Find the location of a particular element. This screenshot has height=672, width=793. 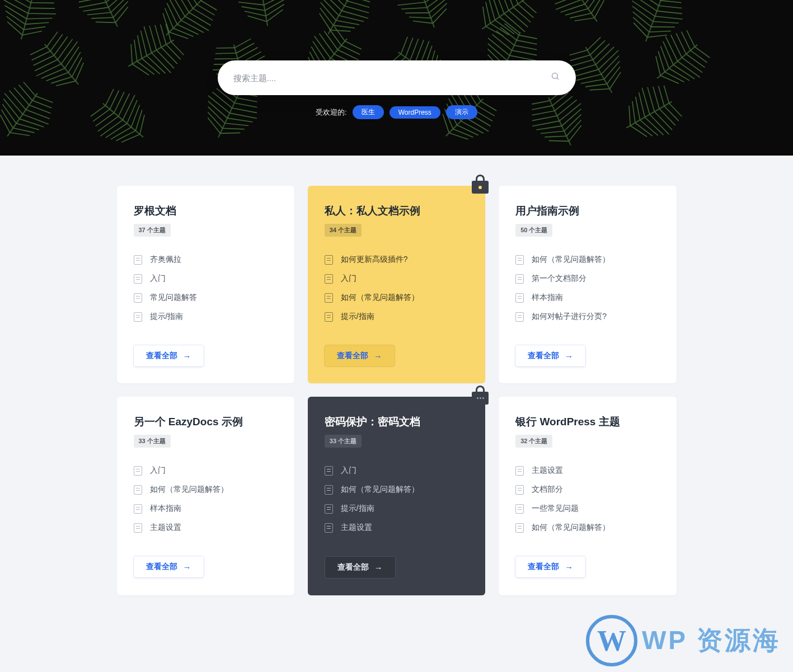

search-box is located at coordinates (397, 78).